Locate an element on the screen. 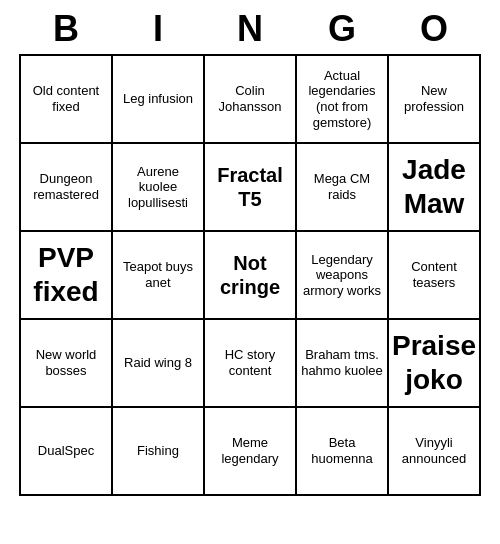 This screenshot has width=500, height=544. bingo-cell-10: PVP fixed is located at coordinates (67, 276).